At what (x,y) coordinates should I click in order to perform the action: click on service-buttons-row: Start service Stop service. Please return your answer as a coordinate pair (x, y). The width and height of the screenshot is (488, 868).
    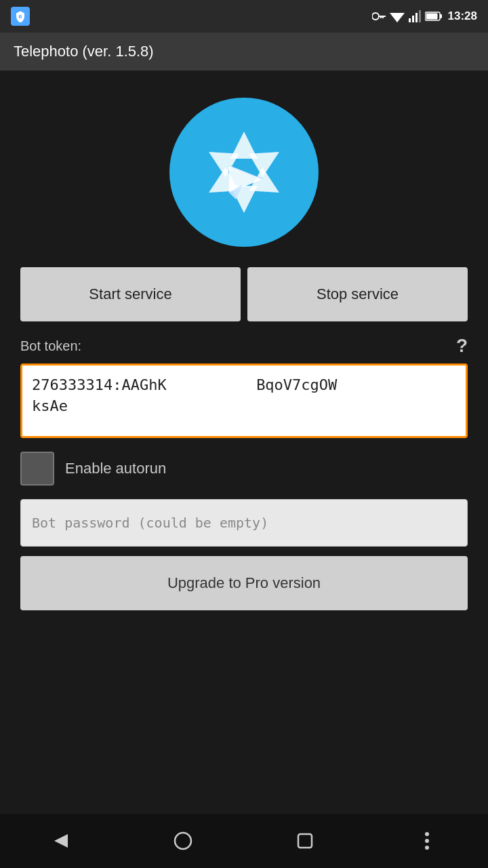
    Looking at the image, I should click on (244, 294).